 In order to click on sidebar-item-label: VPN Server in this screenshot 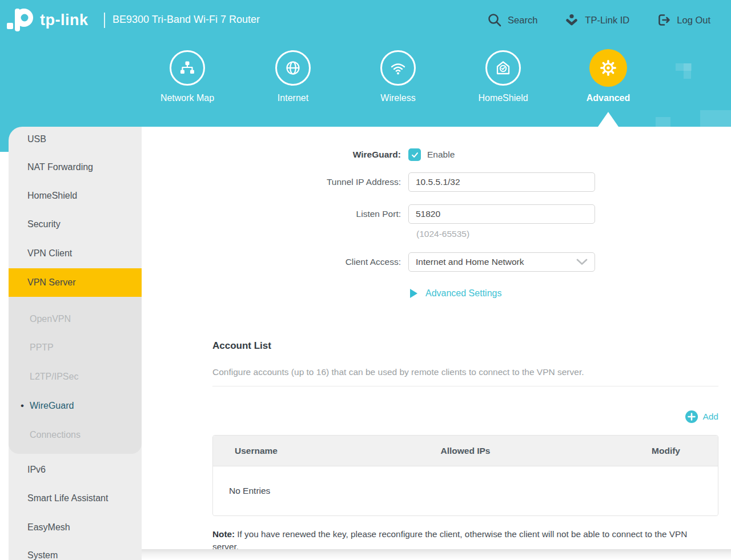, I will do `click(51, 283)`.